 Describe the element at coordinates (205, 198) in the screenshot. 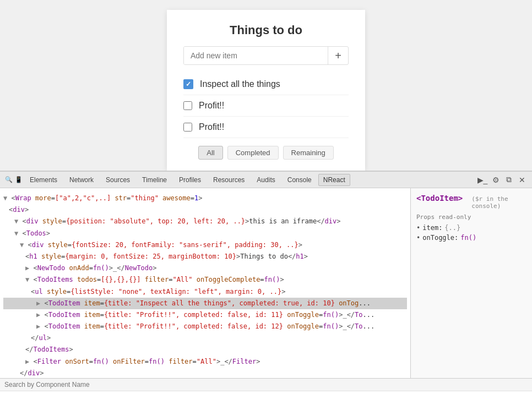

I see `tree-line: ▼ <Wrap more=["a",2,"c",..] str="thing" …` at that location.